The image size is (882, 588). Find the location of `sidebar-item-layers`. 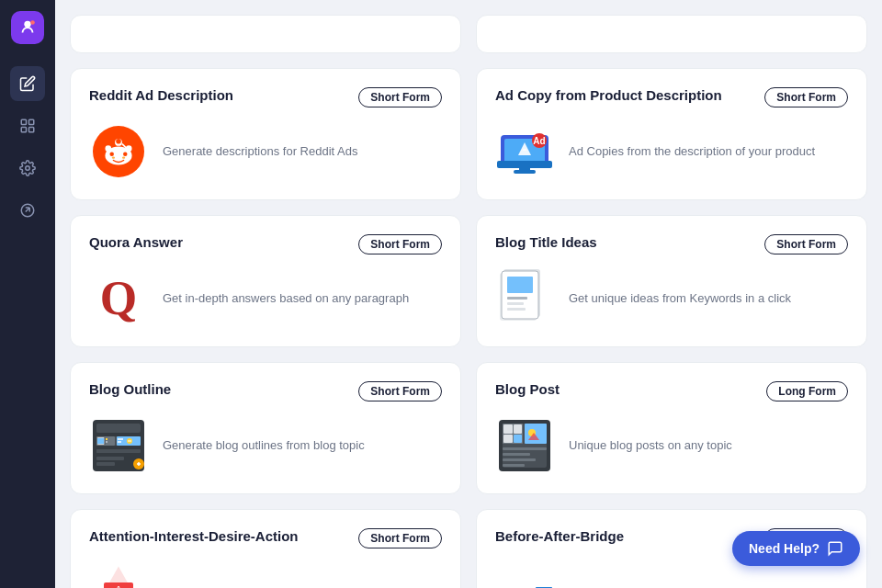

sidebar-item-layers is located at coordinates (28, 126).